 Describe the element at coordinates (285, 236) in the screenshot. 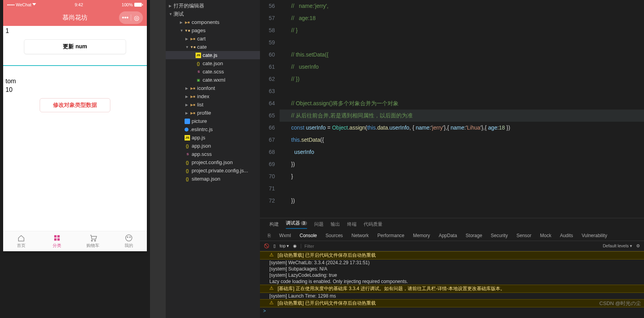

I see `devtools-tab-Wxml: Wxml` at that location.